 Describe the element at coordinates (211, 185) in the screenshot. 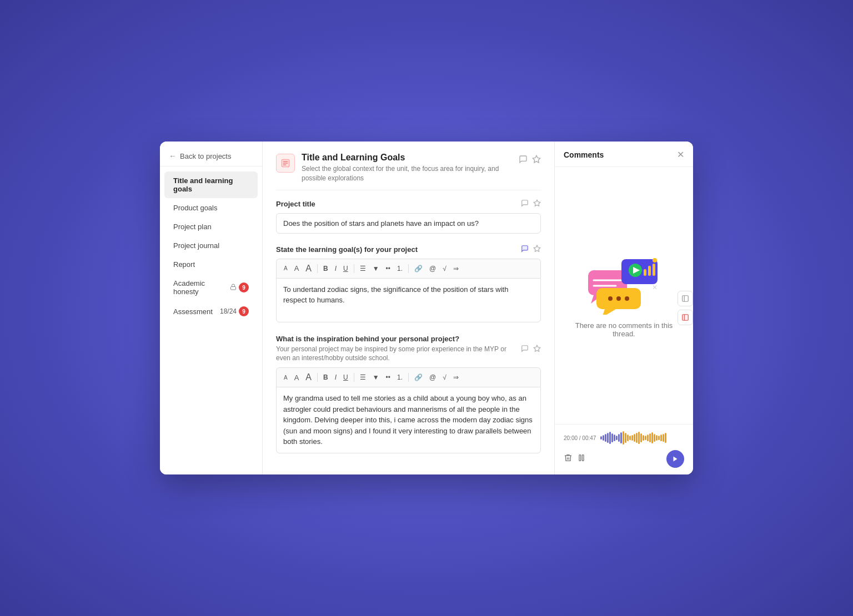

I see `sidebar-item-label-title-learning: Title and learning goals` at that location.